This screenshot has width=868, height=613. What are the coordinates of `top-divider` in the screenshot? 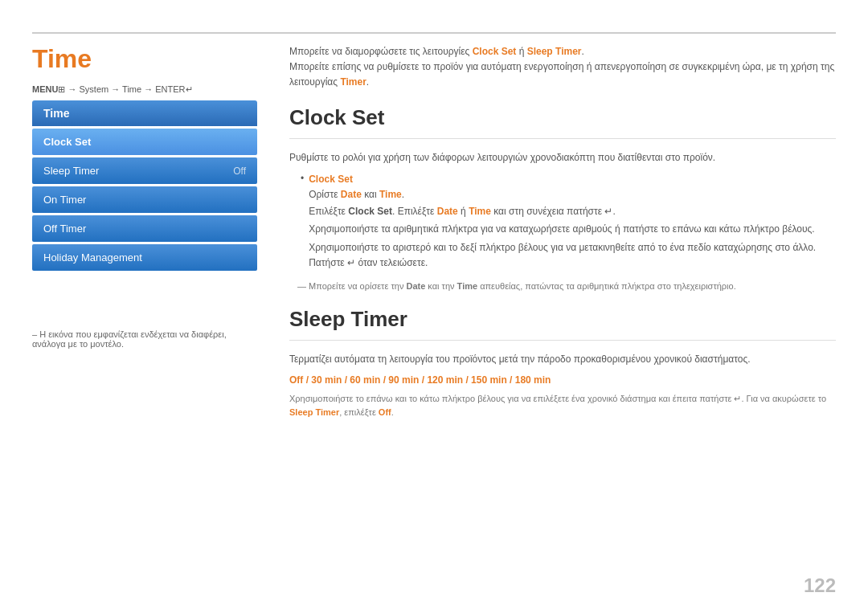 It's located at (434, 33).